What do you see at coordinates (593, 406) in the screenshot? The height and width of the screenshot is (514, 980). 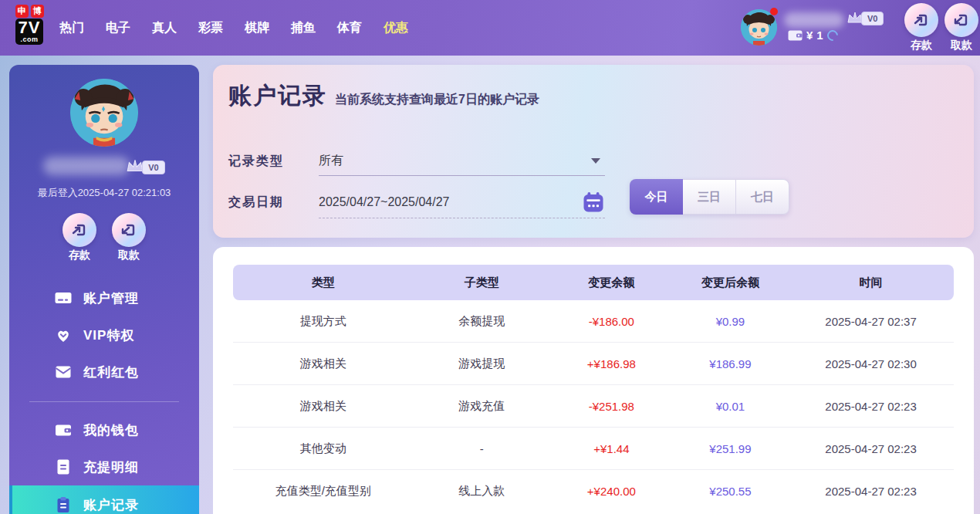 I see `table-row: 游戏相关 游戏充值 -¥251.98 ¥0.01 2025-04-27 02:2…` at bounding box center [593, 406].